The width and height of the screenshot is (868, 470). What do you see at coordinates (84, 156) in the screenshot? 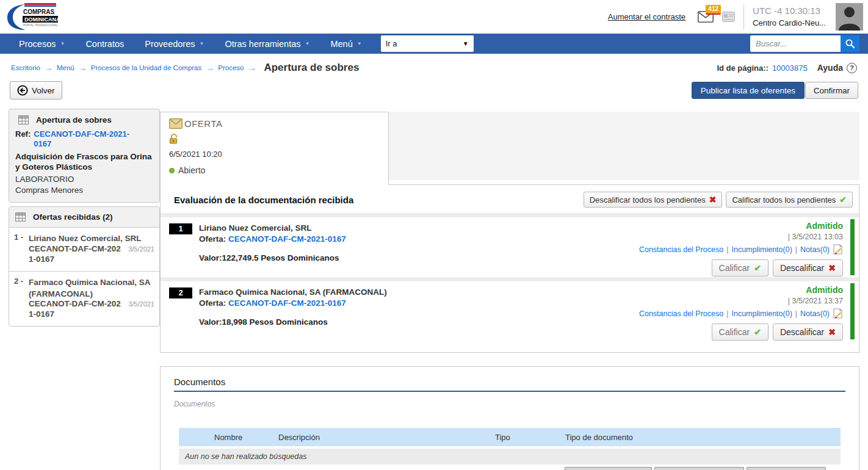
I see `apertura-sobres-panel: Apertura de sobres Ref: CECANOT-DAF-CM-2…` at bounding box center [84, 156].